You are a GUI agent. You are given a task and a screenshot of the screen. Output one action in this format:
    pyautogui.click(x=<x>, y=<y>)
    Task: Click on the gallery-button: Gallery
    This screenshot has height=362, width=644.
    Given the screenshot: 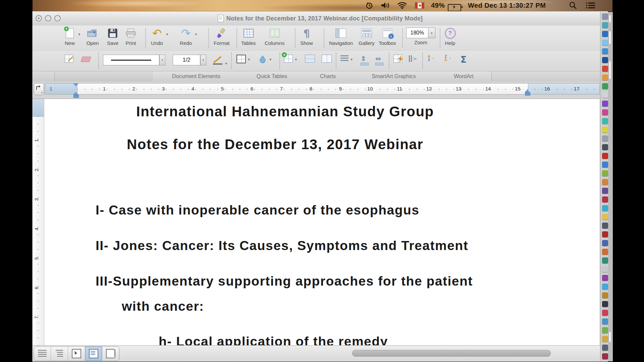 What is the action you would take?
    pyautogui.click(x=367, y=37)
    